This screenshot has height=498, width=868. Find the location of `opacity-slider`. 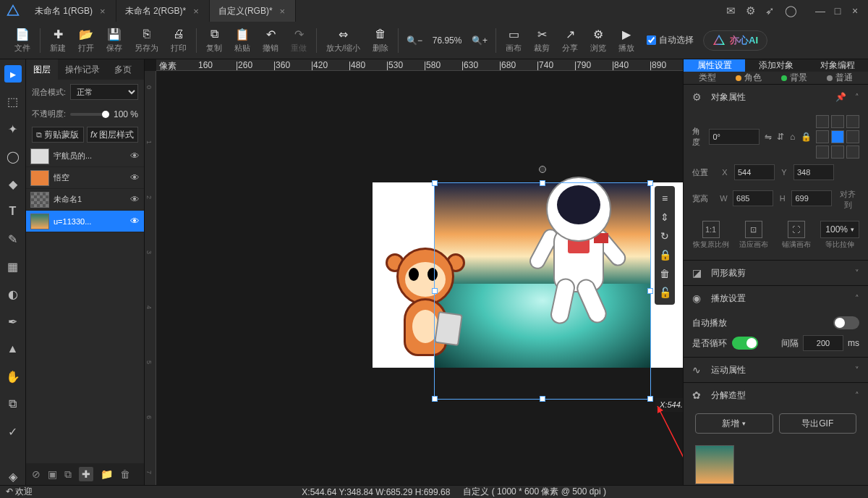

opacity-slider is located at coordinates (90, 114).